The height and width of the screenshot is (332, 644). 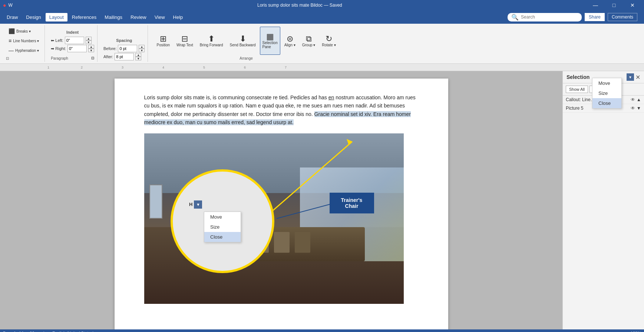 I want to click on rotate-icon: ↻, so click(x=329, y=39).